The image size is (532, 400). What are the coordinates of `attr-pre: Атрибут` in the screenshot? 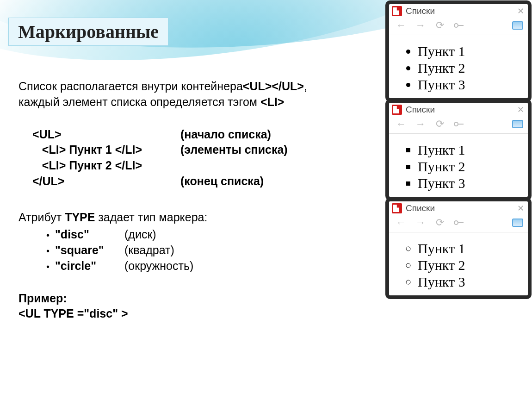 It's located at (42, 217).